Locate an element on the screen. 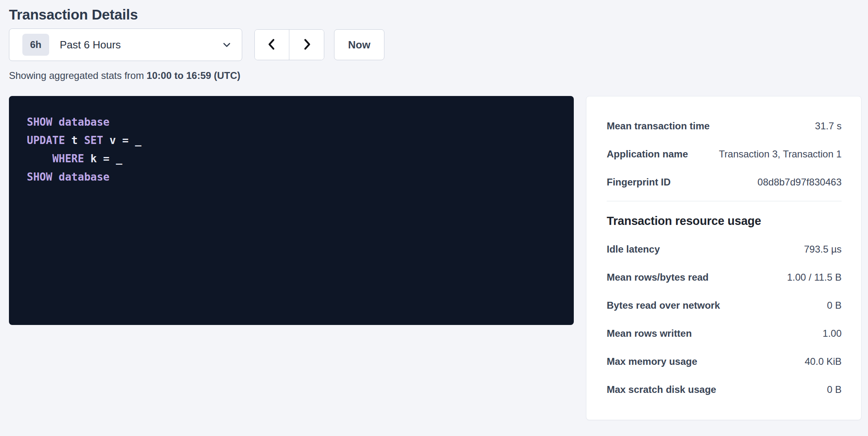  time-range-badge: 6h is located at coordinates (36, 45).